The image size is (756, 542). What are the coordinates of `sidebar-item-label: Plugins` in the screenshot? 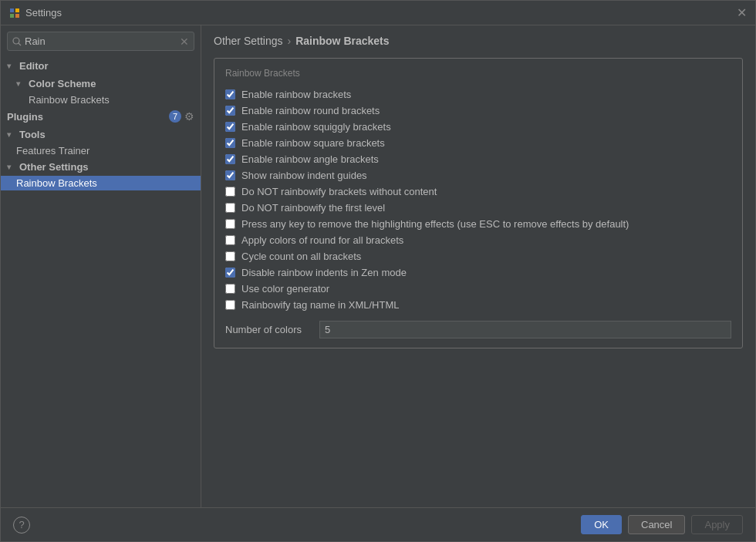 It's located at (25, 117).